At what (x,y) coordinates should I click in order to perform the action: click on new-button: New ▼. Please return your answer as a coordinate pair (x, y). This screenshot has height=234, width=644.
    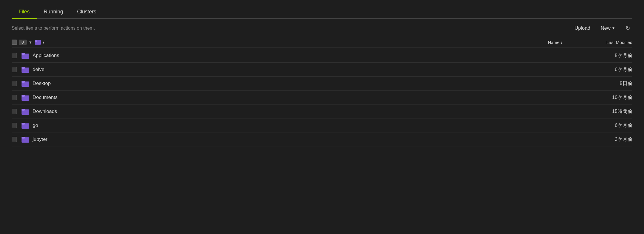
    Looking at the image, I should click on (608, 28).